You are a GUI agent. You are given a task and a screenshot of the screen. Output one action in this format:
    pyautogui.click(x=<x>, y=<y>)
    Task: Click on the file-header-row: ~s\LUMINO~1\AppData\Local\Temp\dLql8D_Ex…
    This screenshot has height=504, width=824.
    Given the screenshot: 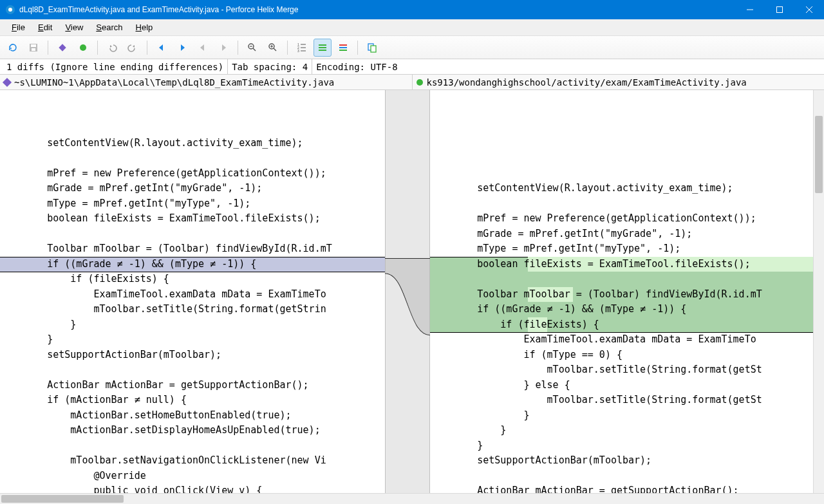 What is the action you would take?
    pyautogui.click(x=412, y=82)
    